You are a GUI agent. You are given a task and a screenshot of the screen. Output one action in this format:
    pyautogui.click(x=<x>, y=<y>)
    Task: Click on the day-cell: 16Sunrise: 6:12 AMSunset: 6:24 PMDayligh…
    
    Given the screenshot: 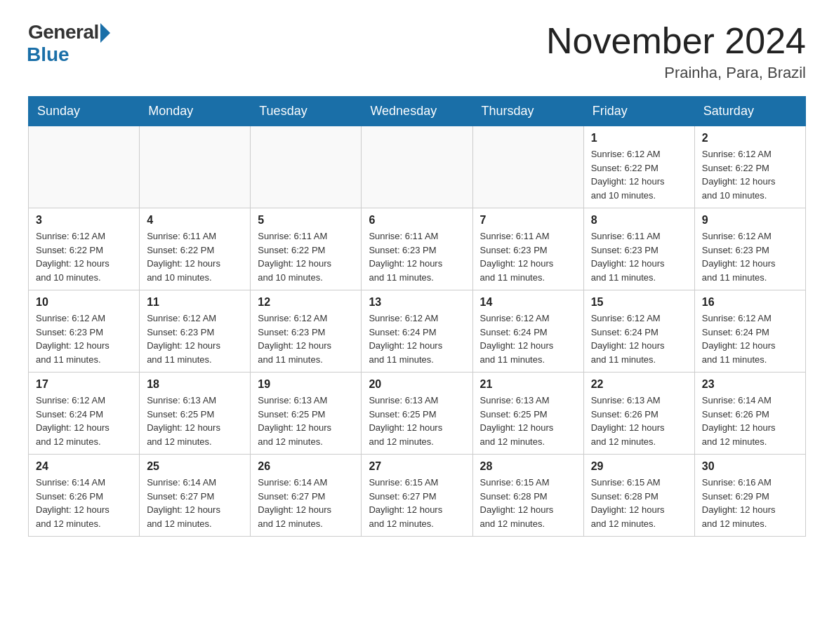 What is the action you would take?
    pyautogui.click(x=750, y=331)
    